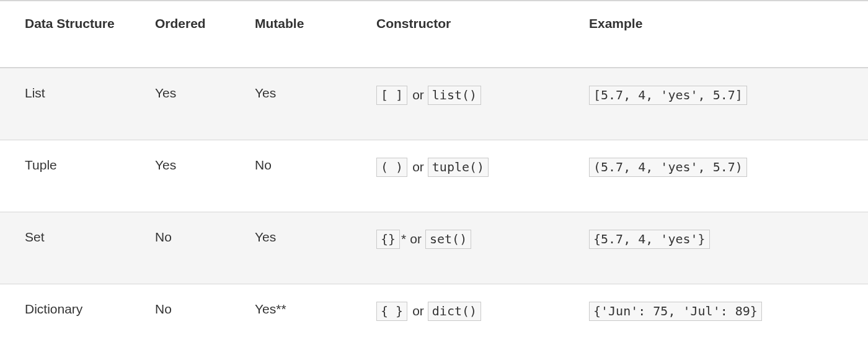 This screenshot has width=868, height=347. What do you see at coordinates (65, 34) in the screenshot?
I see `col-header-data-structure: Data Structure` at bounding box center [65, 34].